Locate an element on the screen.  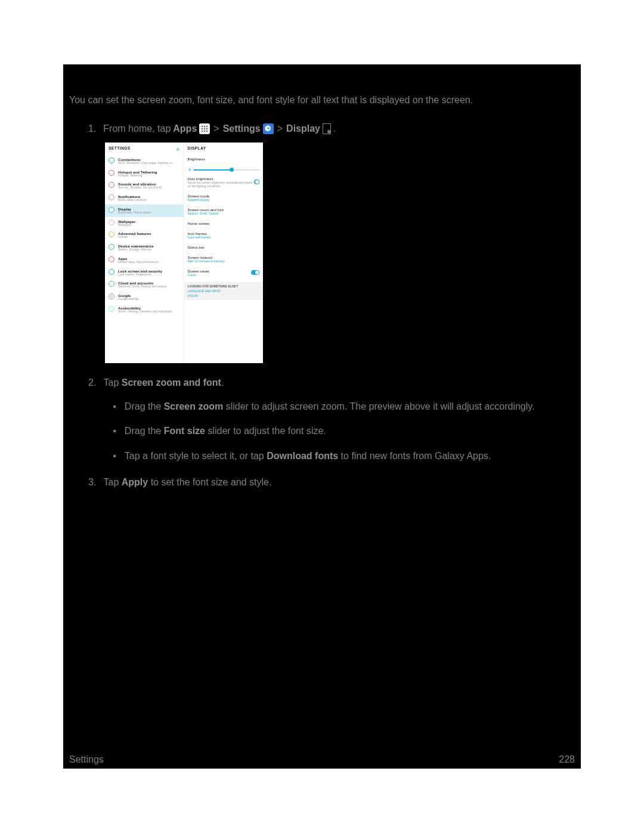
screen-mode-item: Screen mode Adaptive display is located at coordinates (224, 198).